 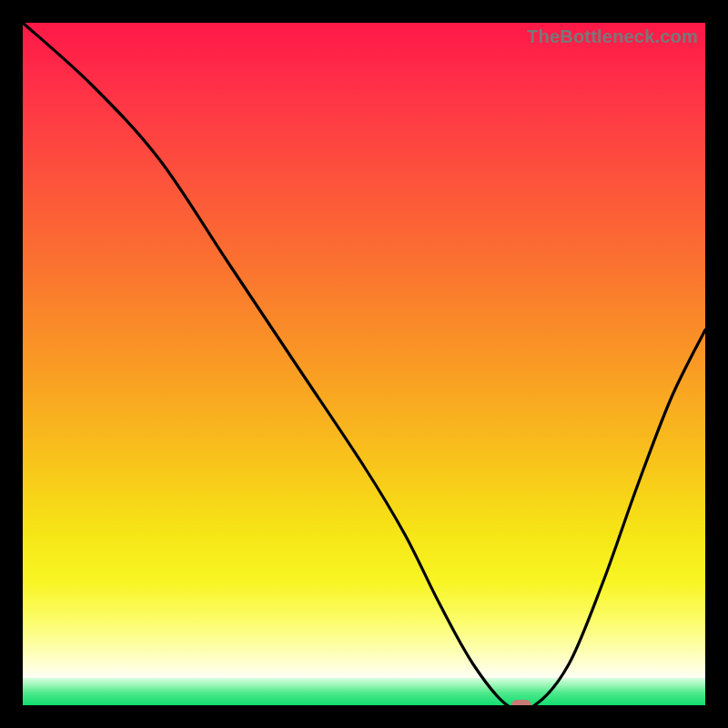 What do you see at coordinates (521, 703) in the screenshot?
I see `min-marker` at bounding box center [521, 703].